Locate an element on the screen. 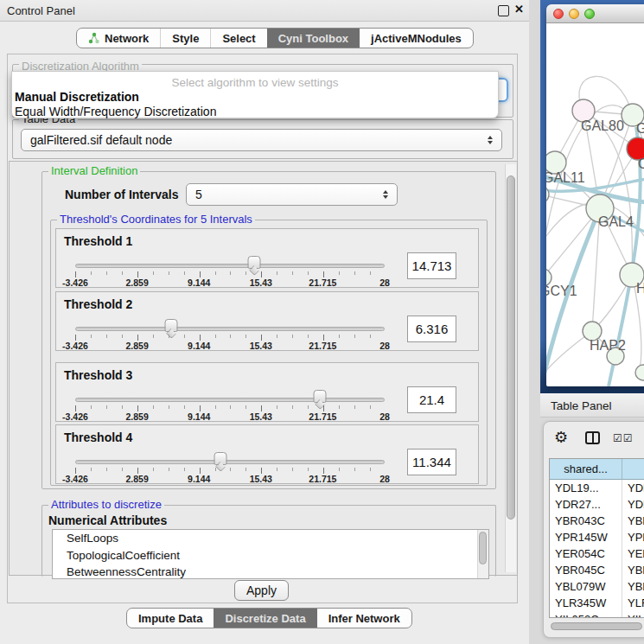 The image size is (644, 644). node-label: GCY1 is located at coordinates (562, 290).